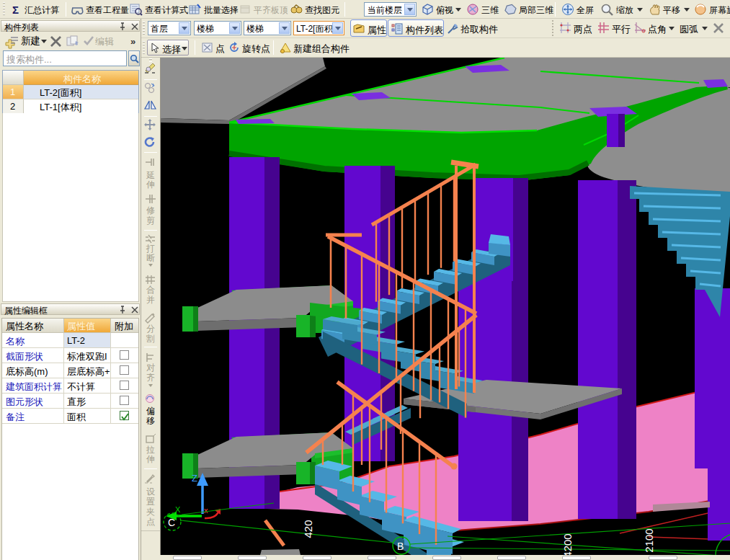 This screenshot has width=730, height=560. I want to click on svg-text: B, so click(401, 546).